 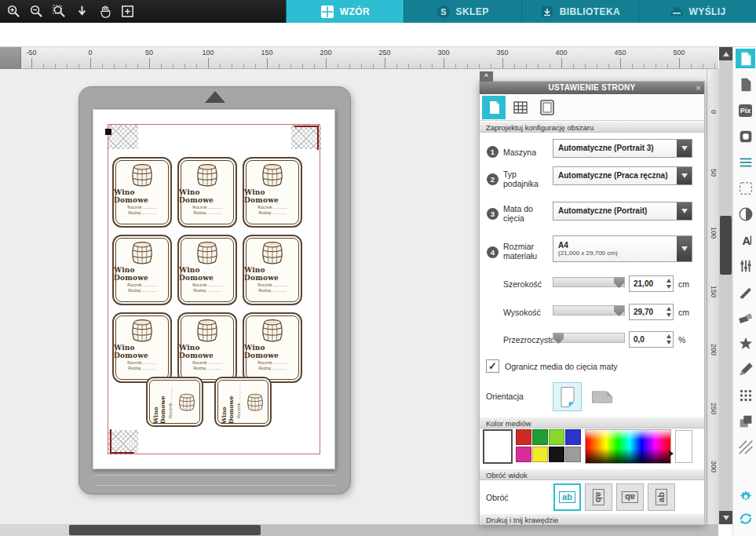 What do you see at coordinates (746, 58) in the screenshot?
I see `page-setup-icon` at bounding box center [746, 58].